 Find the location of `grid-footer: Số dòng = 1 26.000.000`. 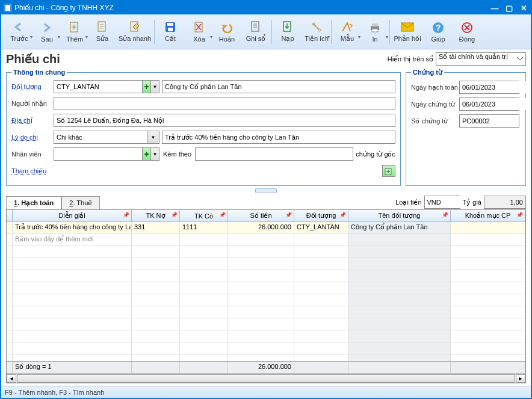

grid-footer: Số dòng = 1 26.000.000 is located at coordinates (266, 367).